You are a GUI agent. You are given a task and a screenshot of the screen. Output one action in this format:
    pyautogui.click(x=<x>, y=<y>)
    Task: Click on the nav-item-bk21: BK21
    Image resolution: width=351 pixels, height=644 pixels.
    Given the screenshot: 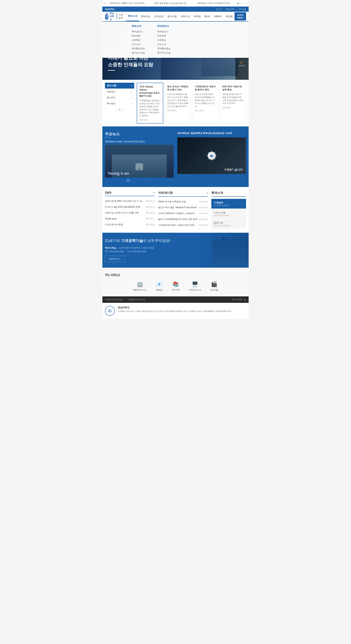 What is the action you would take?
    pyautogui.click(x=207, y=16)
    